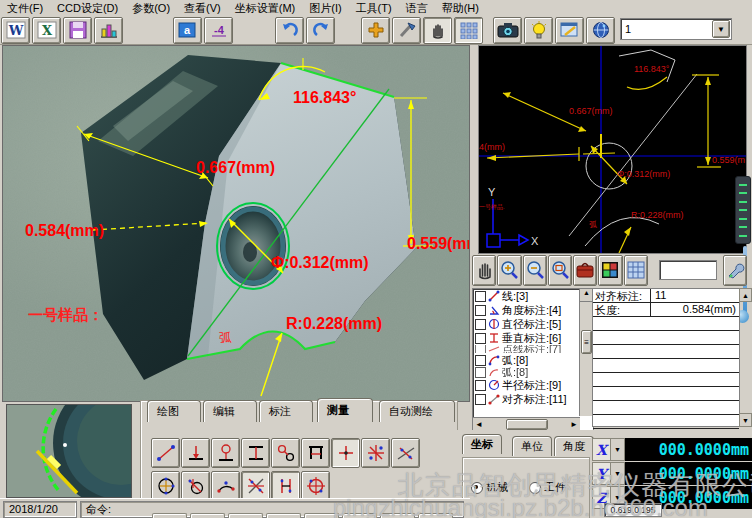 The width and height of the screenshot is (752, 518). Describe the element at coordinates (417, 8) in the screenshot. I see `menu-language: 语言` at that location.